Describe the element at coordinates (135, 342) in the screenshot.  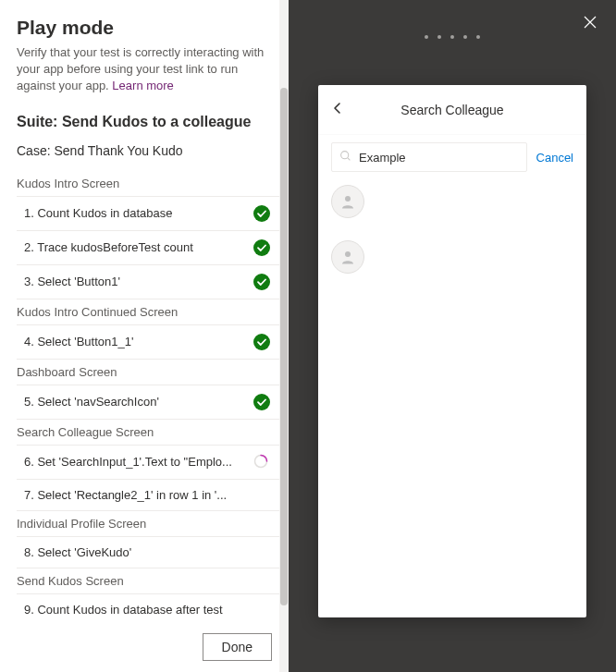
I see `step-label: 4. Select 'Button1_1'` at that location.